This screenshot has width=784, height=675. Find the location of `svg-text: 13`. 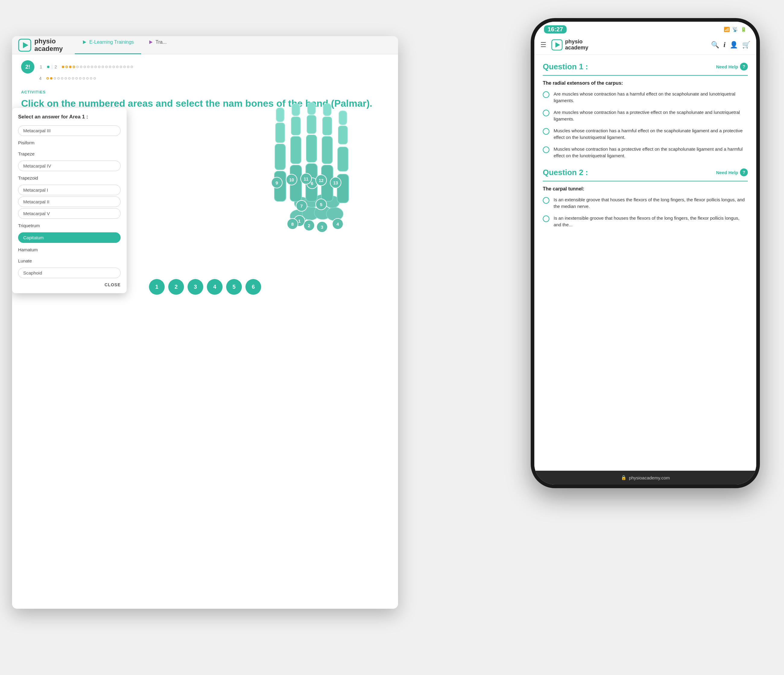

svg-text: 13 is located at coordinates (336, 183).